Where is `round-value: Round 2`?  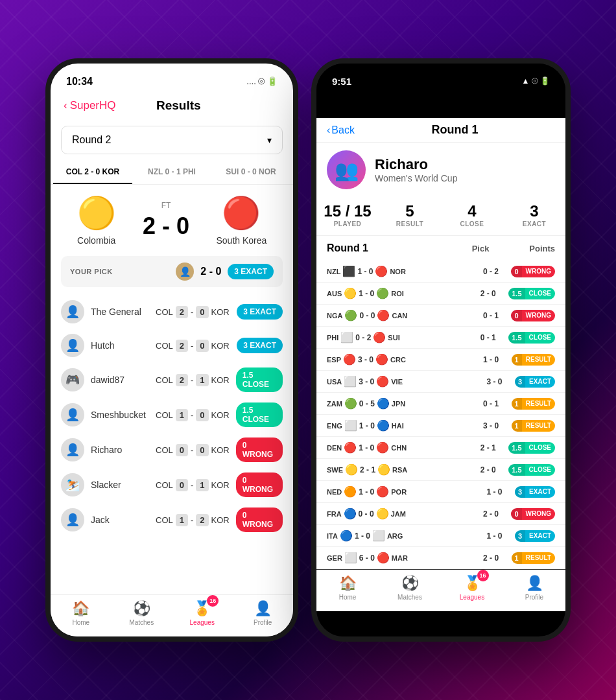 round-value: Round 2 is located at coordinates (92, 140).